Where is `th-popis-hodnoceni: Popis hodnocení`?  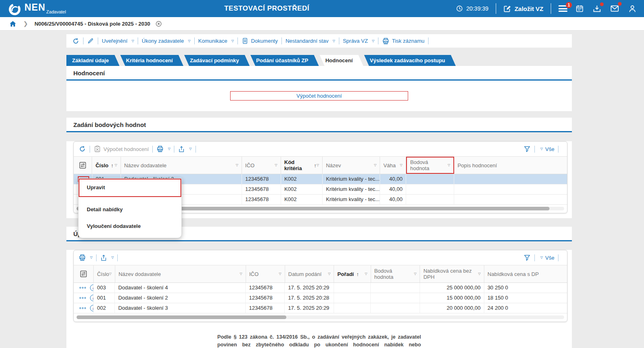
th-popis-hodnoceni: Popis hodnocení is located at coordinates (511, 165).